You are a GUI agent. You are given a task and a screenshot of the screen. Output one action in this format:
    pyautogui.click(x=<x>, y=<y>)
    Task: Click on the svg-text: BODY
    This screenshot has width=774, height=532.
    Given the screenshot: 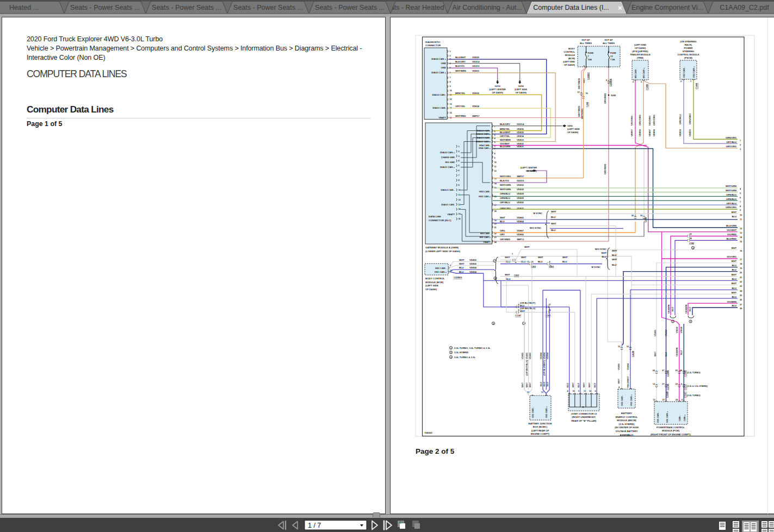 What is the action you would take?
    pyautogui.click(x=572, y=49)
    